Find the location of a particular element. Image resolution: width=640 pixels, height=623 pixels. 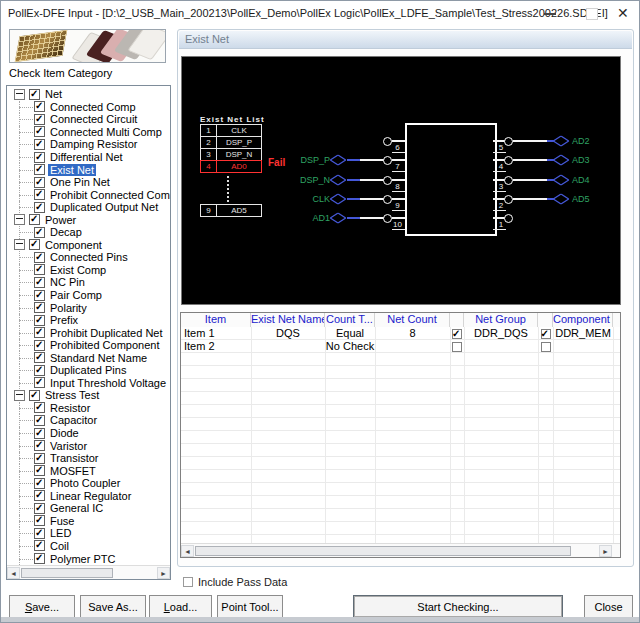

tree-item-label: LED is located at coordinates (60, 533).